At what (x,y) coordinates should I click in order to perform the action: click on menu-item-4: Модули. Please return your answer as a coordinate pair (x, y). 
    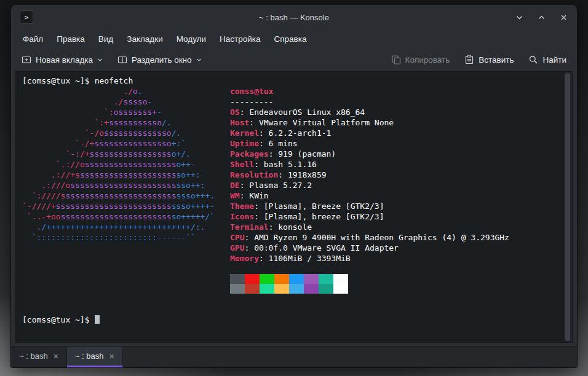
    Looking at the image, I should click on (191, 39).